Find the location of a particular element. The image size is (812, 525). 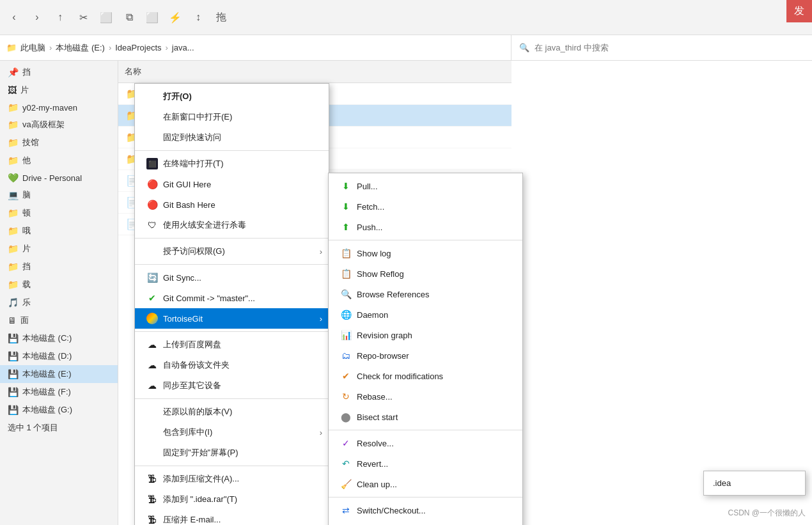

cm-compress-add: 🗜 添加到压缩文件(A)... is located at coordinates (231, 479).